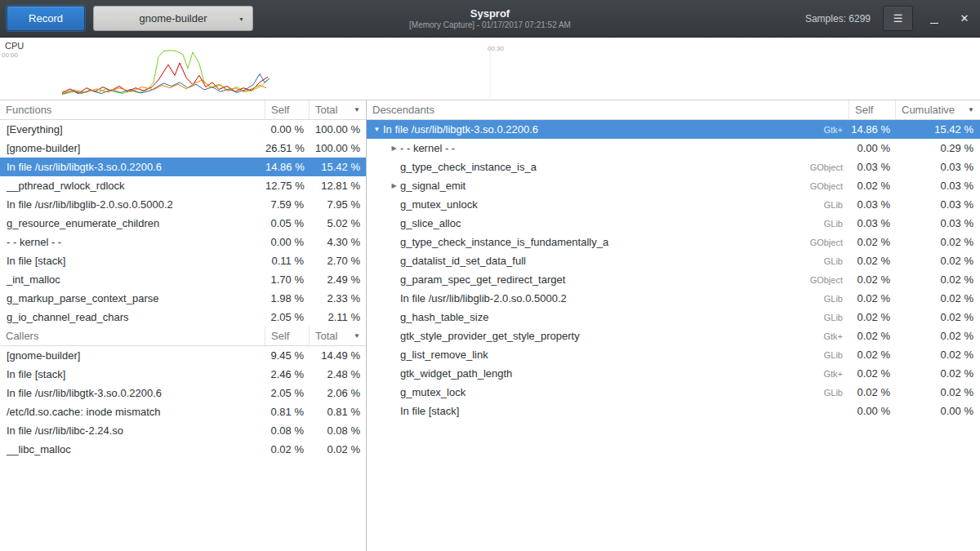  Describe the element at coordinates (456, 374) in the screenshot. I see `symbol-name: gtk_widget_path_length` at that location.